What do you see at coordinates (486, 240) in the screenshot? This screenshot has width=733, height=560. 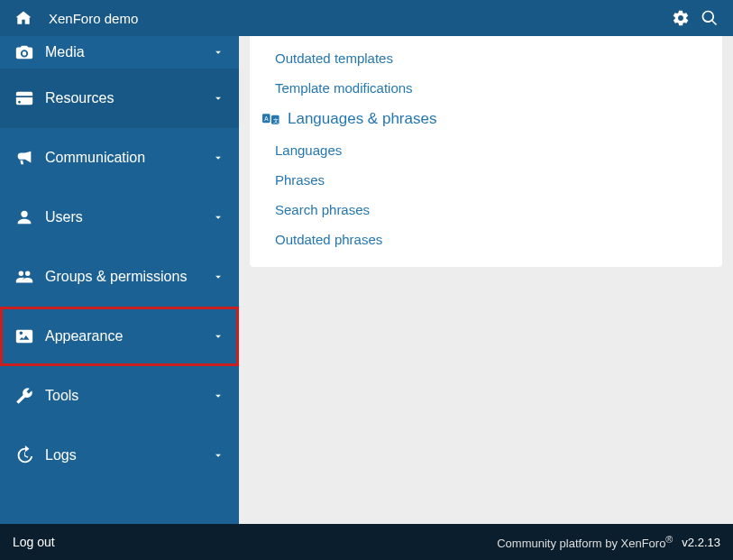 I see `link-outdated-phrases: Outdated phrases` at bounding box center [486, 240].